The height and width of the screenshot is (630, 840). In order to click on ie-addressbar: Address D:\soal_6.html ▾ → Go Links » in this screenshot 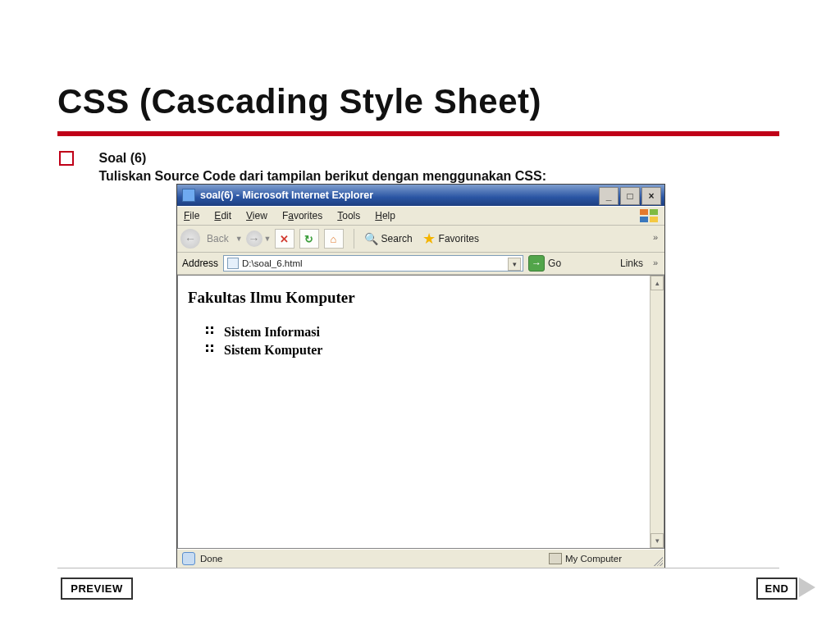, I will do `click(421, 264)`.